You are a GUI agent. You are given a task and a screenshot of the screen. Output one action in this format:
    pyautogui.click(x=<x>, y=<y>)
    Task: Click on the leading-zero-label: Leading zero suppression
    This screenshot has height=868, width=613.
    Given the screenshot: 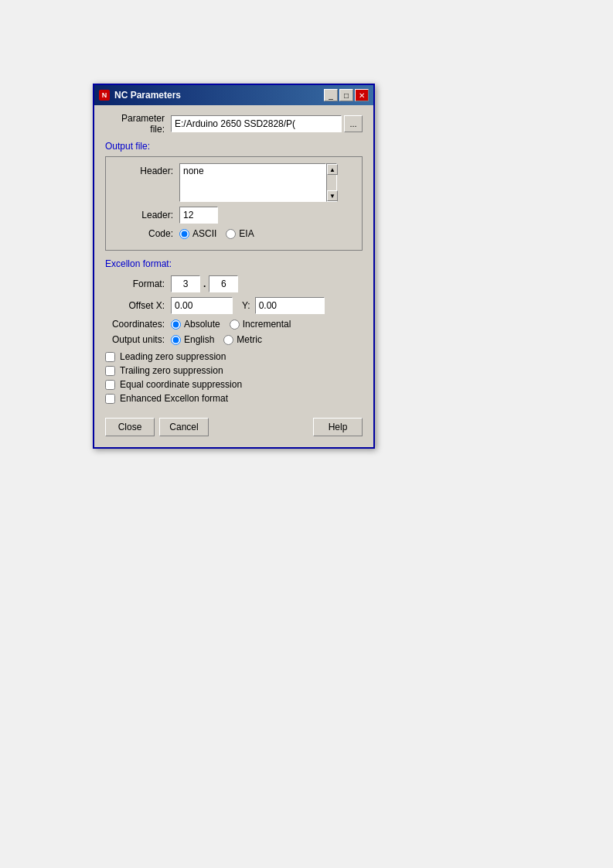 What is the action you would take?
    pyautogui.click(x=173, y=357)
    